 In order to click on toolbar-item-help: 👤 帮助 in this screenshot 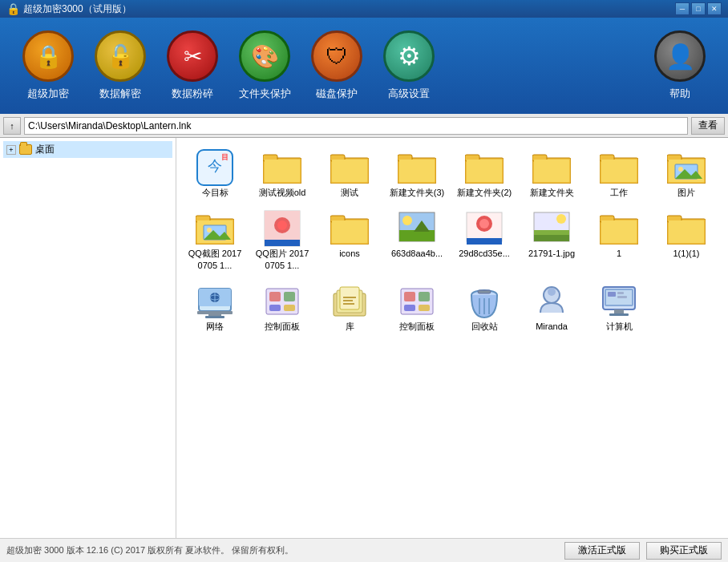, I will do `click(680, 66)`.